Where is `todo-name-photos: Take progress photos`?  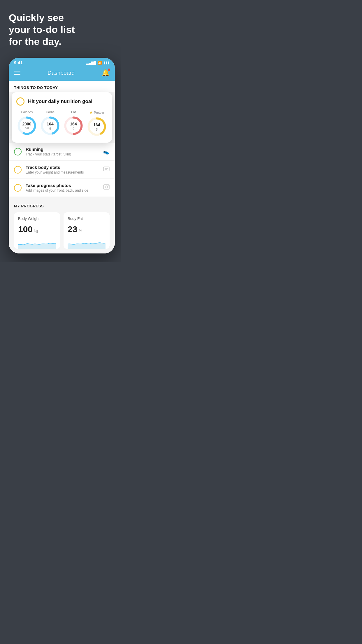
todo-name-photos: Take progress photos is located at coordinates (62, 186).